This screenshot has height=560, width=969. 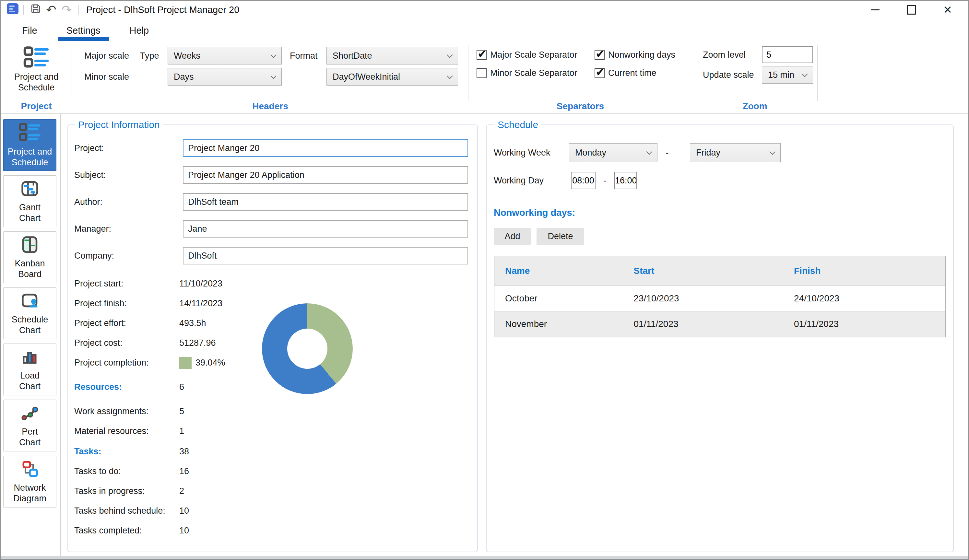 What do you see at coordinates (139, 31) in the screenshot?
I see `menu-help: Help` at bounding box center [139, 31].